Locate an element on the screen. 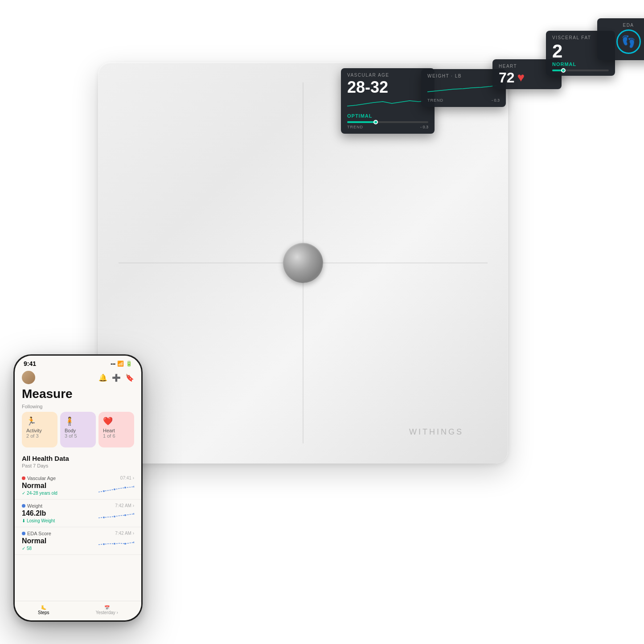 The height and width of the screenshot is (644, 644). wifi-icon: 📶 is located at coordinates (120, 364).